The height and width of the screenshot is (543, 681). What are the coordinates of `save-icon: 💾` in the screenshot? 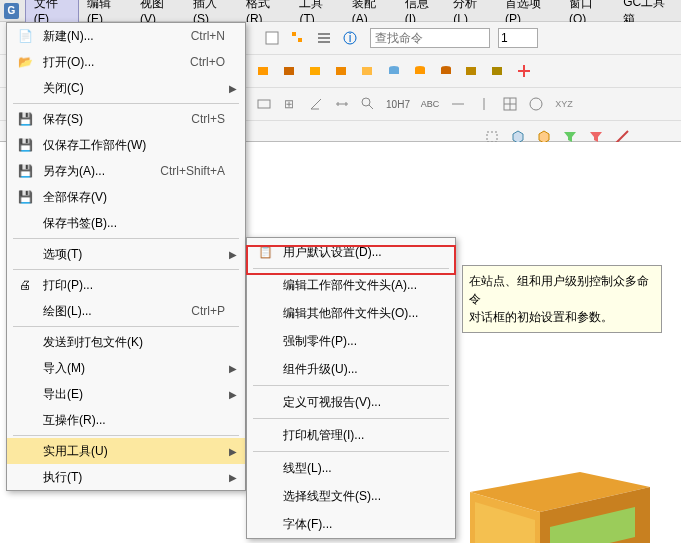 It's located at (25, 119).